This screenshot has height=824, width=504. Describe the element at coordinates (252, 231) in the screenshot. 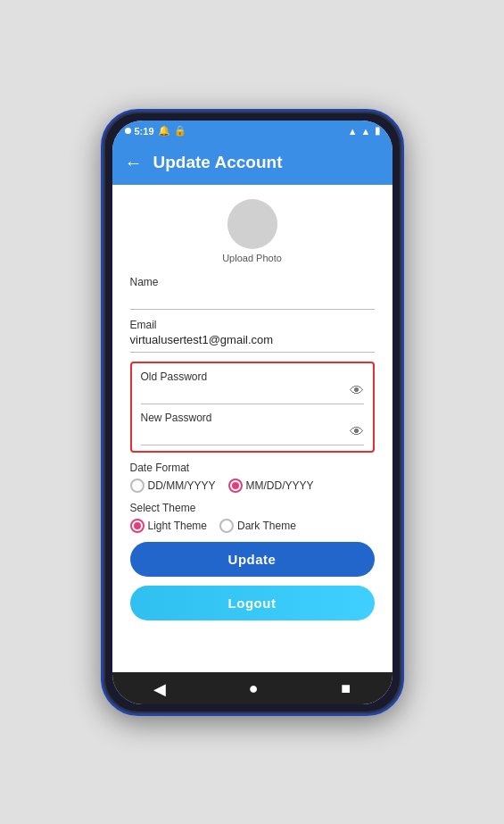

I see `avatar-section: Upload Photo` at that location.